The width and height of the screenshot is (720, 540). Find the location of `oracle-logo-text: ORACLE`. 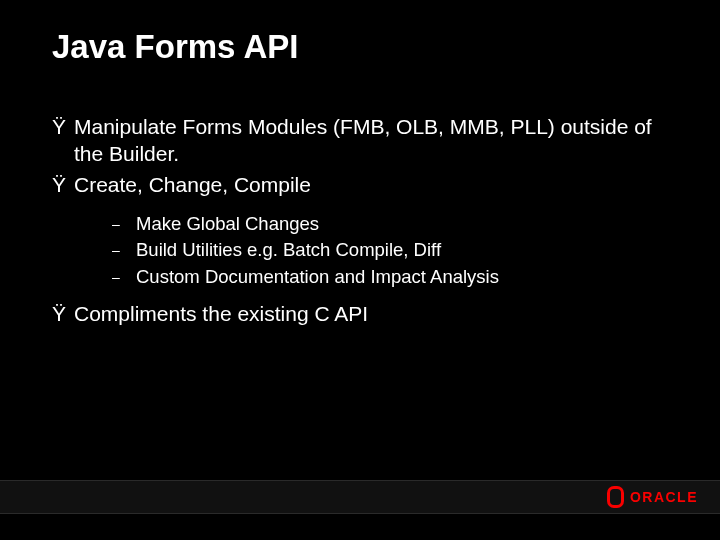

oracle-logo-text: ORACLE is located at coordinates (664, 497).